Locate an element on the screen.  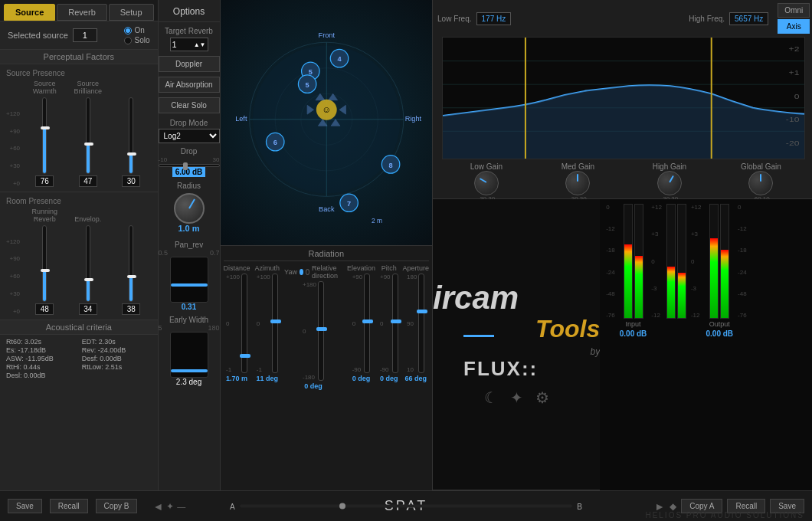
svg-text: +2 is located at coordinates (794, 49).